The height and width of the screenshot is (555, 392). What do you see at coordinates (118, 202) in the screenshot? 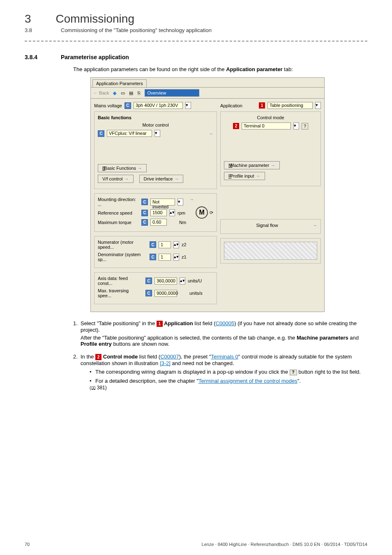
I see `mounting-label: Mounting direction: ...` at bounding box center [118, 202].